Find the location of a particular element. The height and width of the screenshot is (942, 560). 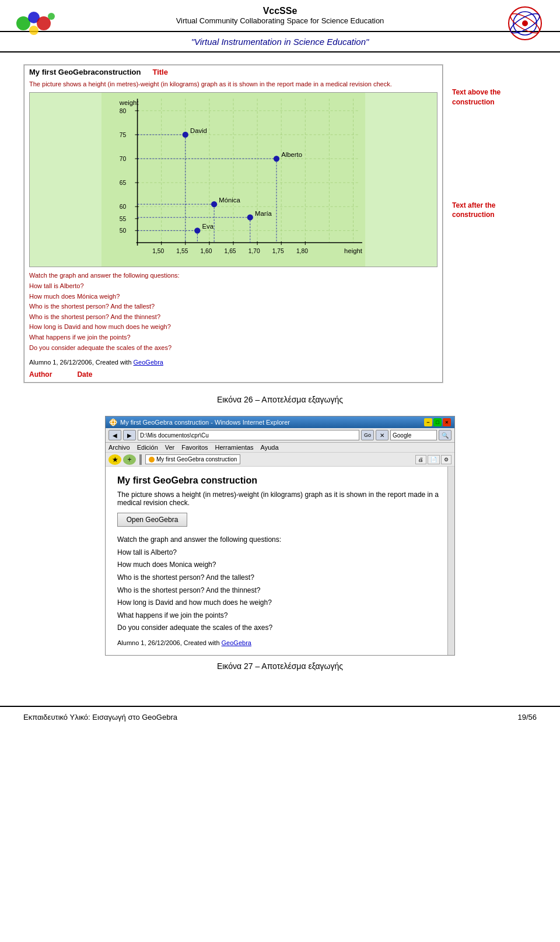

google-label: Google is located at coordinates (402, 435).